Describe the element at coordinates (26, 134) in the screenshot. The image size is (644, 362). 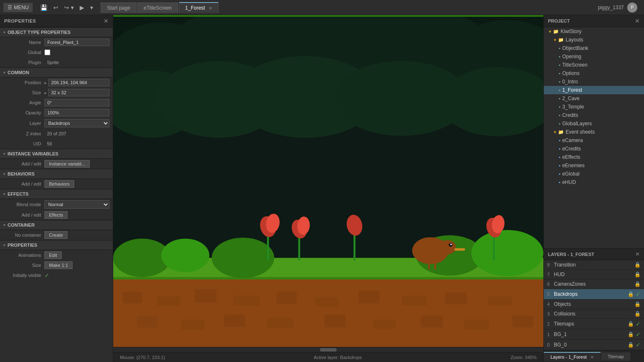
I see `prop-zindex-label: Z index` at that location.